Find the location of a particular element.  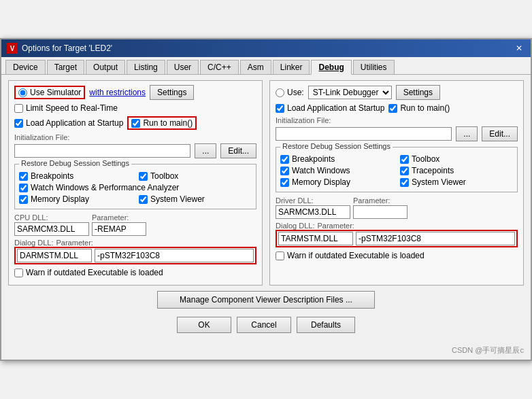

tab-listing: Listing is located at coordinates (146, 67).